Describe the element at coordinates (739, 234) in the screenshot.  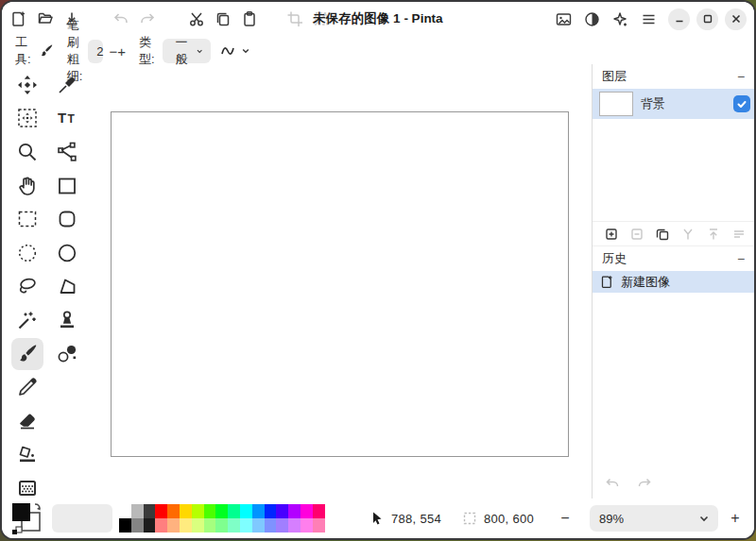
I see `layer-properties-button` at that location.